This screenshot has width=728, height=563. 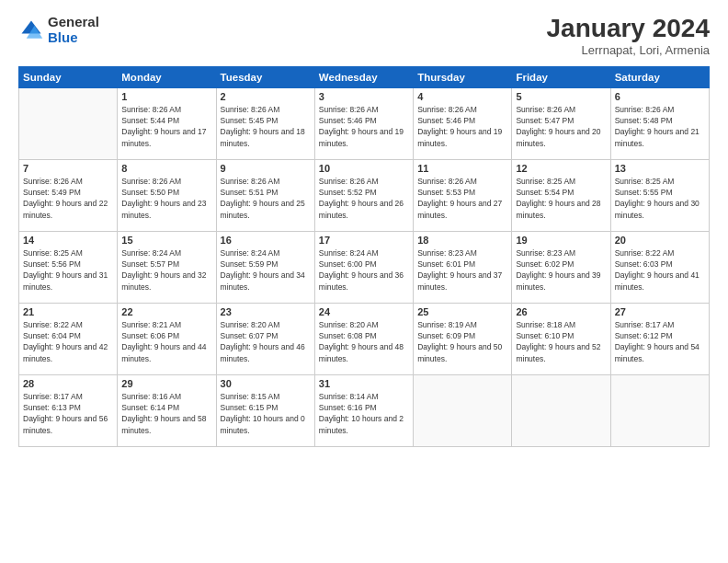 I want to click on day-cell: 22 Sunrise: 8:21 AM Sunset: 6:06 PM Dayl…, so click(x=167, y=339).